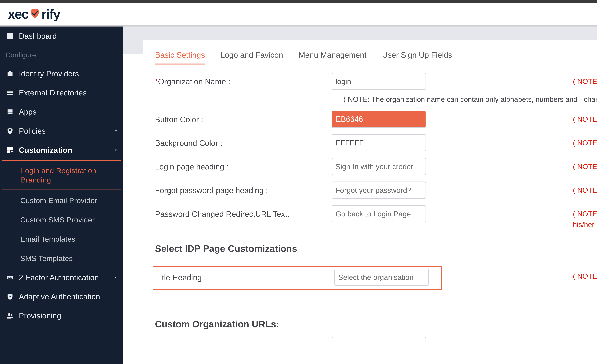  What do you see at coordinates (62, 175) in the screenshot?
I see `sidebar-sub-login-branding: Login and Registration Branding` at bounding box center [62, 175].